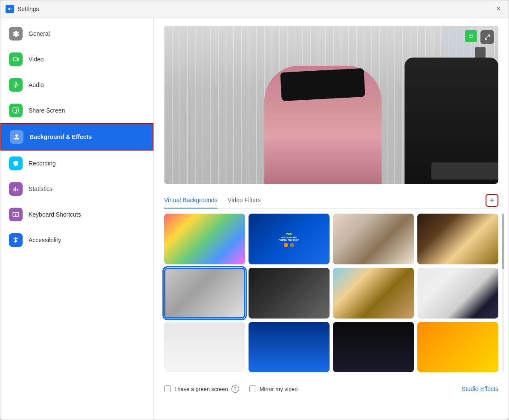 This screenshot has width=509, height=420. What do you see at coordinates (458, 347) in the screenshot?
I see `background-item-partial4` at bounding box center [458, 347].